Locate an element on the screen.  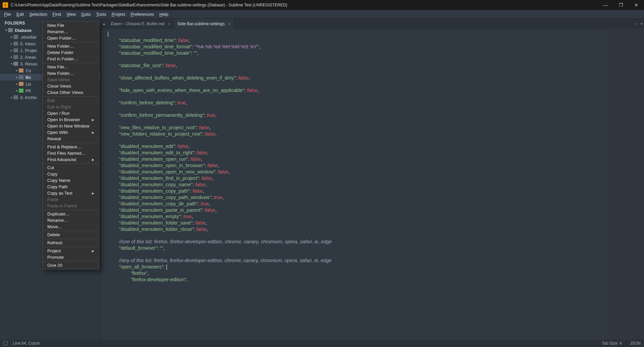
context-menu-item: Open Folder… is located at coordinates (71, 38).